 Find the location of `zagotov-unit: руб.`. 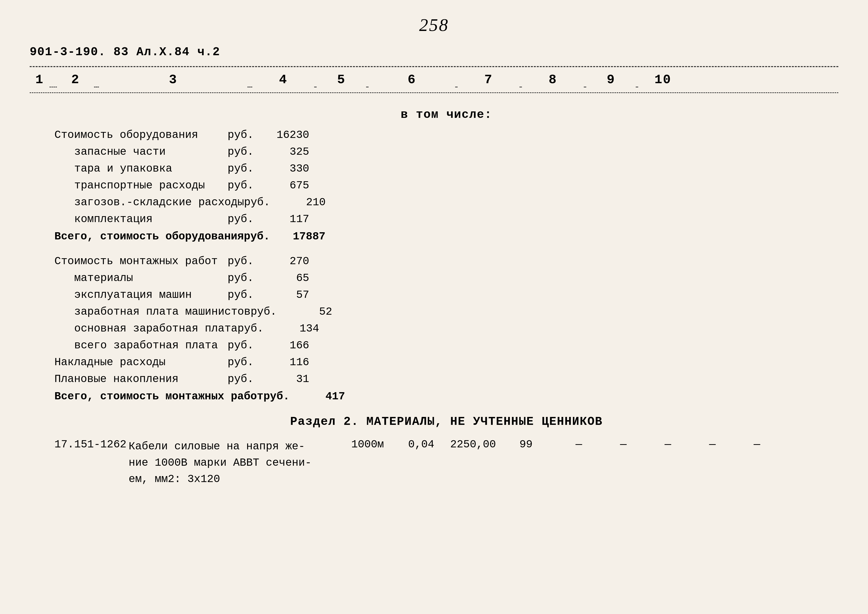

zagotov-unit: руб. is located at coordinates (260, 202).